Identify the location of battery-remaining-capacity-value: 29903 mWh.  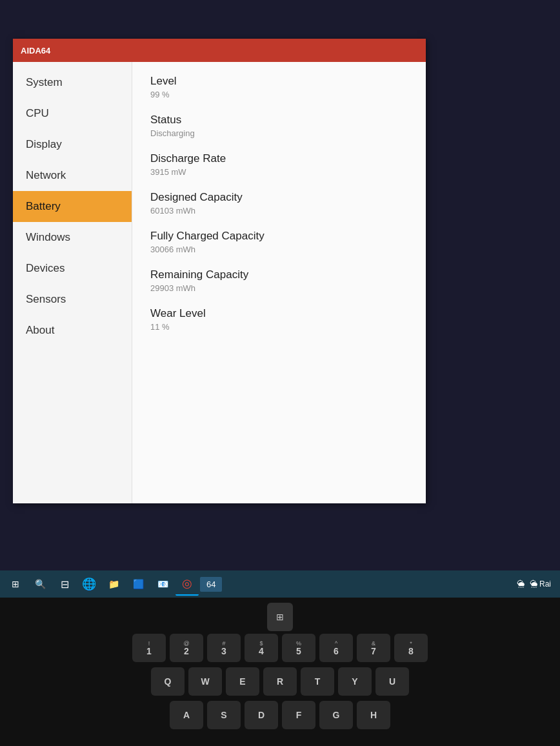
(279, 288).